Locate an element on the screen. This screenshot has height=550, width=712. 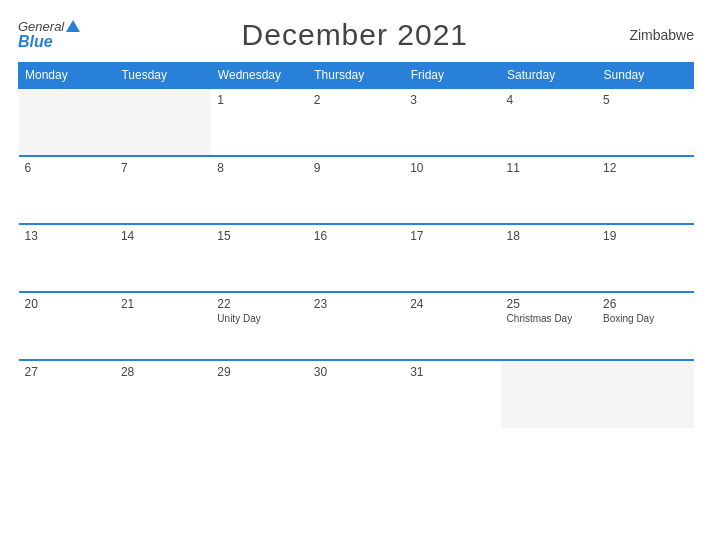
day-number: 24 is located at coordinates (452, 304).